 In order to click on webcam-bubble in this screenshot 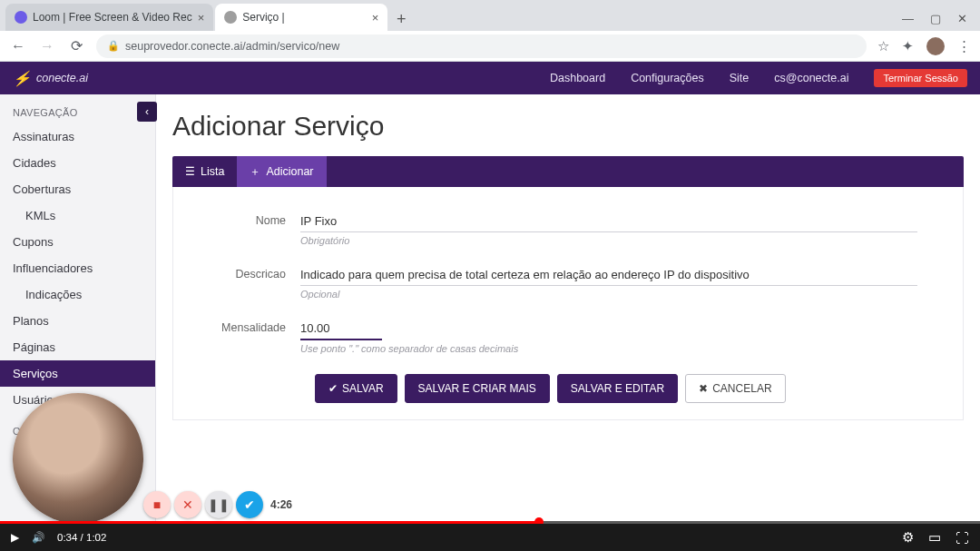, I will do `click(78, 458)`.